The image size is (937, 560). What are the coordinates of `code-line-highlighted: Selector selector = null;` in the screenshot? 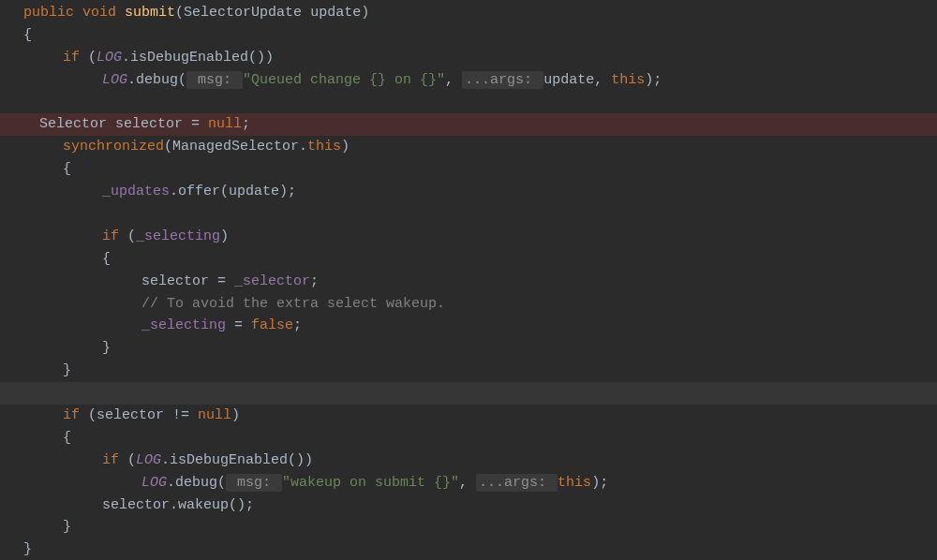 It's located at (468, 125).